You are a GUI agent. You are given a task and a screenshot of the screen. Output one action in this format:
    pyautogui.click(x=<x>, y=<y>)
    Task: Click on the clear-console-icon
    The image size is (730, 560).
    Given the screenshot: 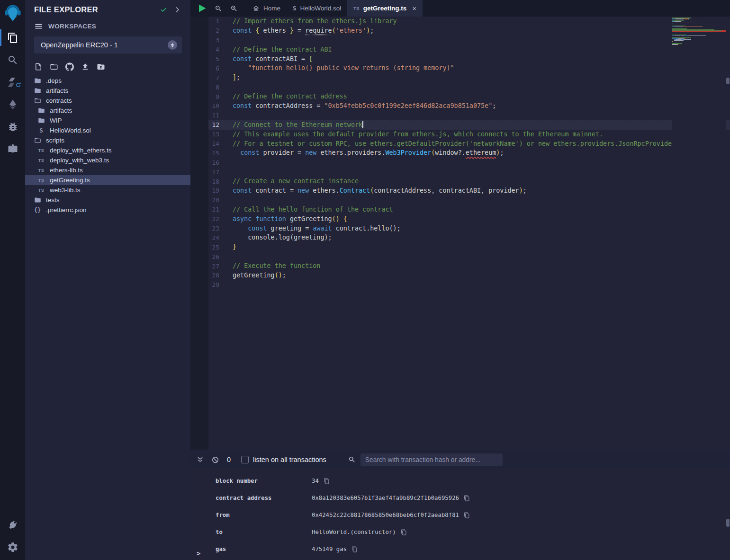 What is the action you would take?
    pyautogui.click(x=215, y=460)
    